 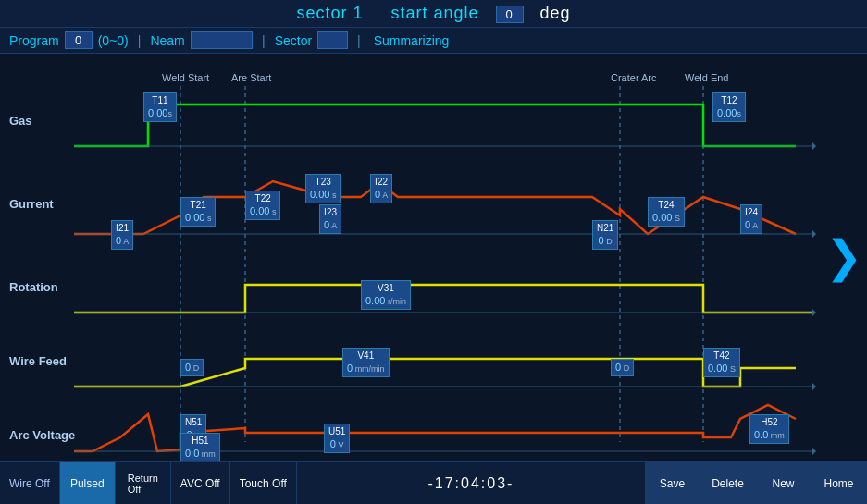 I want to click on T21-badge: T210.00 s, so click(x=198, y=212).